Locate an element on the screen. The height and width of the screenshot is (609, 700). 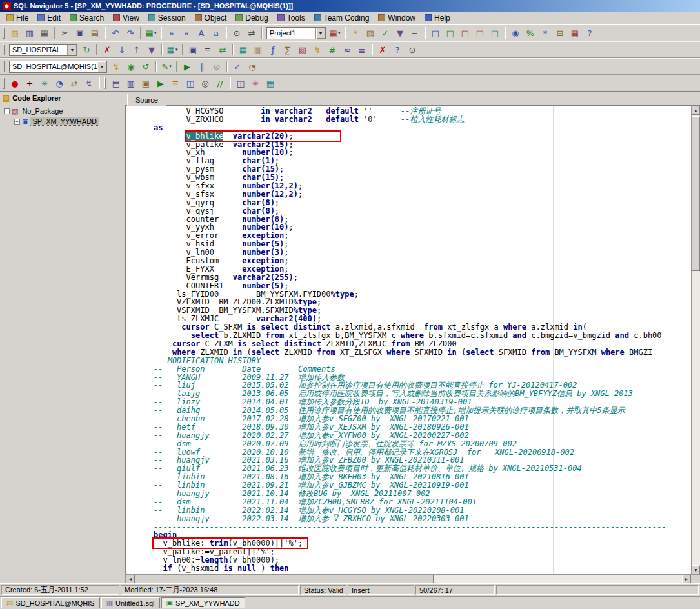
comment-lines-button: // is located at coordinates (220, 84).